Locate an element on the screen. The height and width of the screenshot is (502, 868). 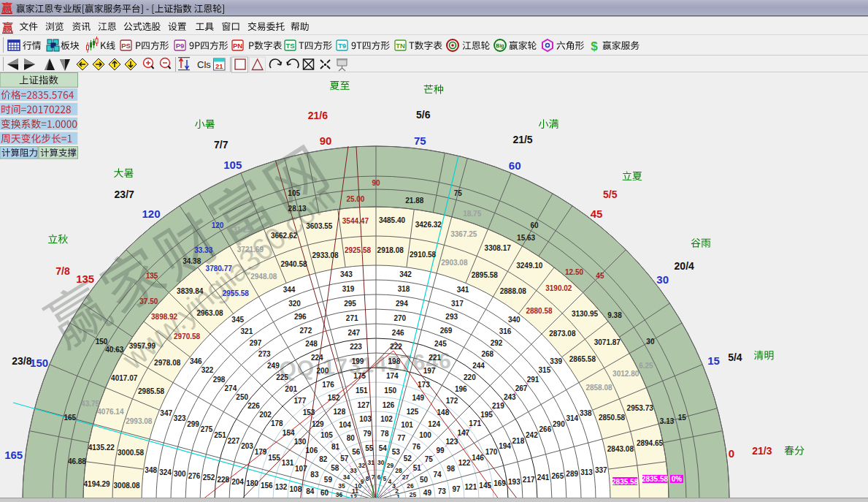
svg-text: 12.50 is located at coordinates (574, 272).